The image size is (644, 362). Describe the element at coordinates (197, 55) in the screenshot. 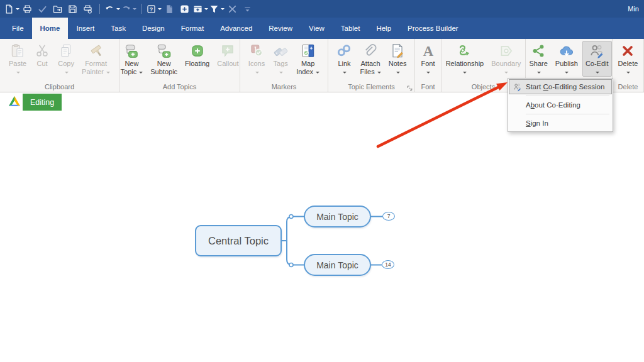

I see `floating-button: Floating` at that location.